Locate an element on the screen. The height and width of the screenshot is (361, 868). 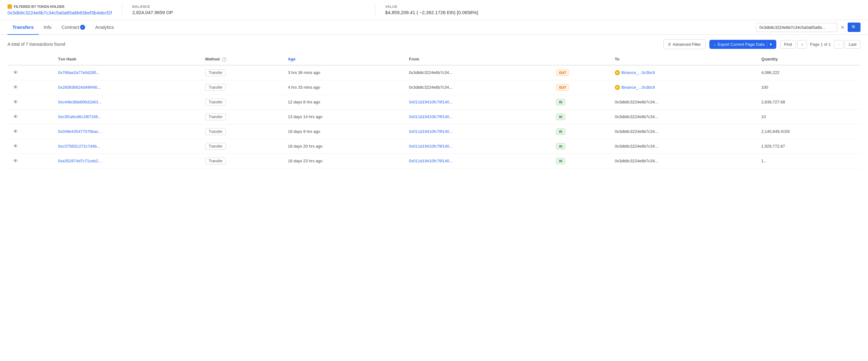
txn-hash-link: 0xc44bc8bb806d1b63... is located at coordinates (80, 102).